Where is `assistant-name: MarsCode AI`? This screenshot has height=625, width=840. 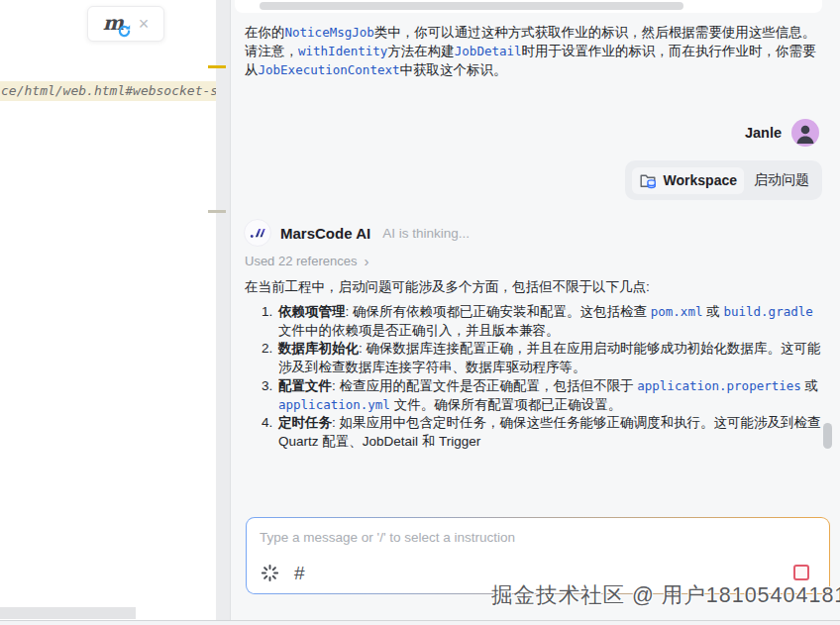 assistant-name: MarsCode AI is located at coordinates (325, 234).